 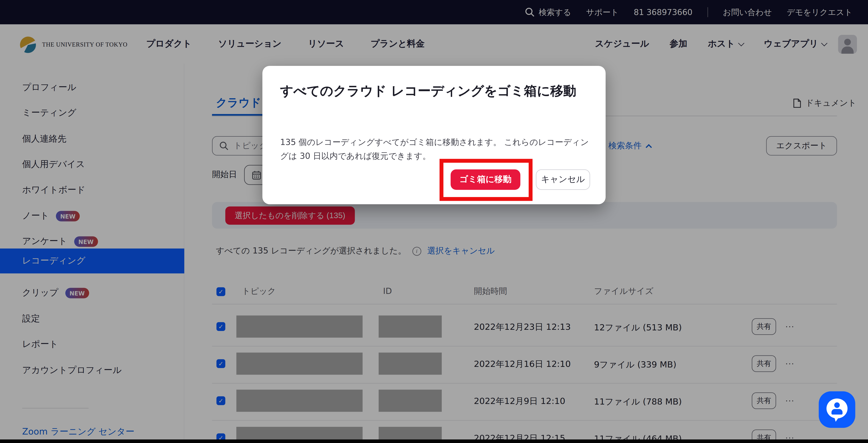 I want to click on move-to-trash-button: ゴミ箱に移動, so click(x=485, y=180).